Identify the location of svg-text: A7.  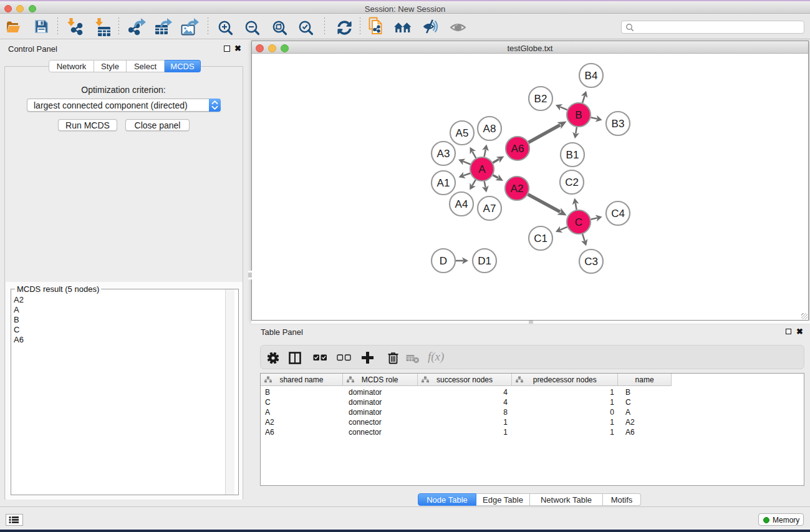
(490, 208).